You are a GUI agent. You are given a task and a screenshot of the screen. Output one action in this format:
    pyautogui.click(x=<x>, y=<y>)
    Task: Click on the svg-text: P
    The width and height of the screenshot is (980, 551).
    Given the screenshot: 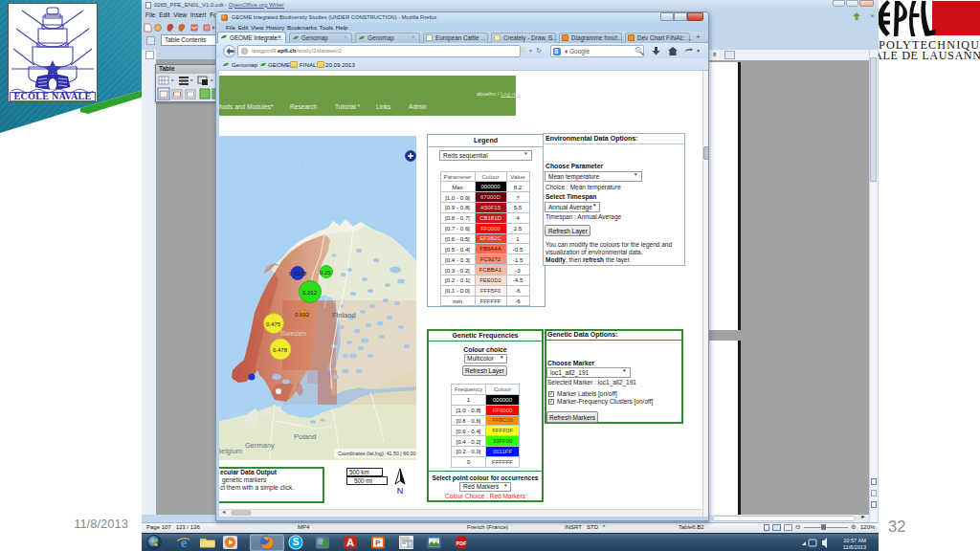 What is the action you would take?
    pyautogui.click(x=378, y=543)
    